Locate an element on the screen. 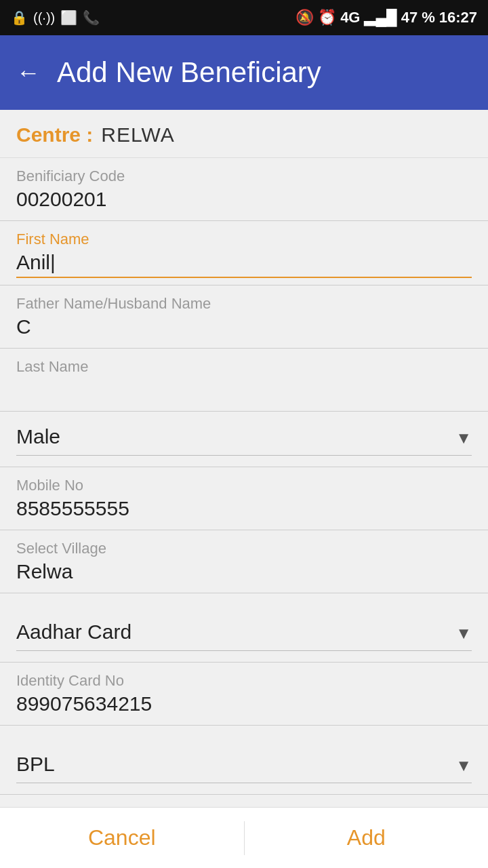 The height and width of the screenshot is (868, 488). cancel-button: Cancel is located at coordinates (122, 838).